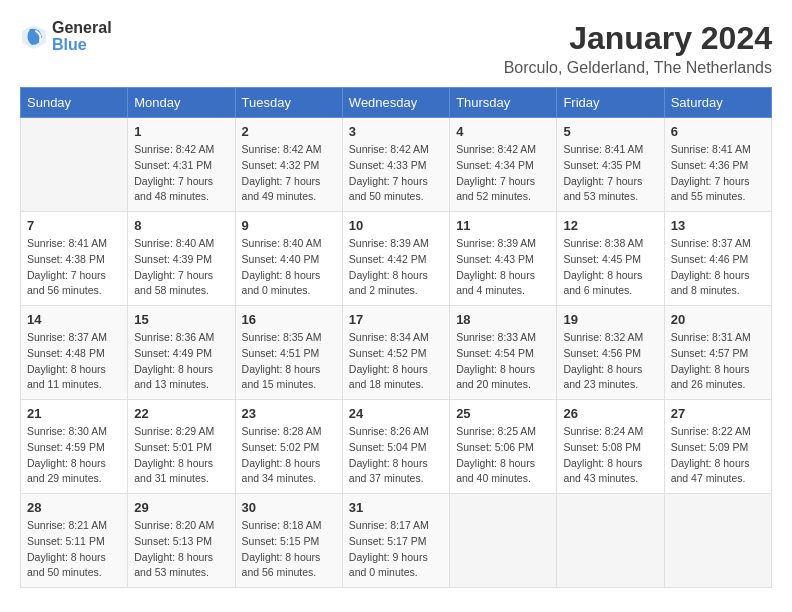 The height and width of the screenshot is (612, 792). Describe the element at coordinates (74, 447) in the screenshot. I see `calendar-cell: 21Sunrise: 8:30 AM Sunset: 4:59 PM Dayli…` at that location.